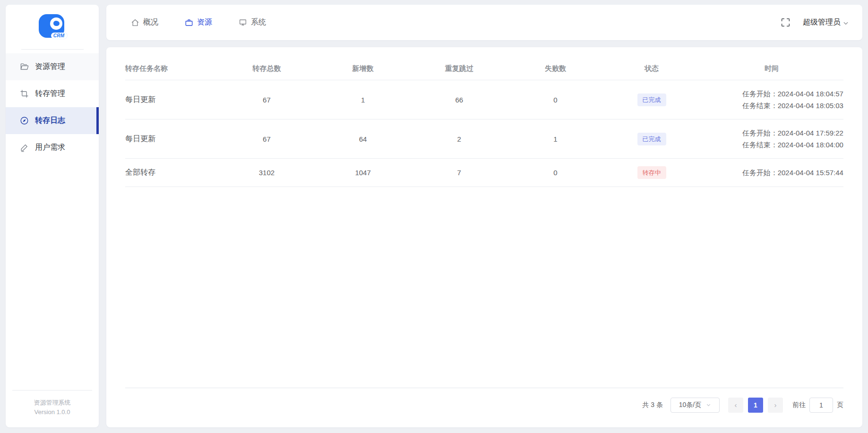  I want to click on folder-icon, so click(25, 67).